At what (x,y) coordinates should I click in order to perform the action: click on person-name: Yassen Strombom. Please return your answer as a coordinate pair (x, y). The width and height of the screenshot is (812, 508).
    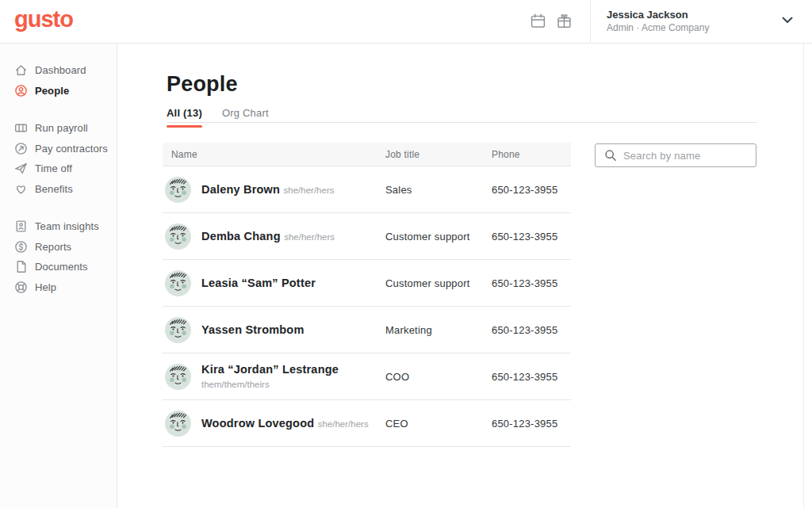
    Looking at the image, I should click on (253, 330).